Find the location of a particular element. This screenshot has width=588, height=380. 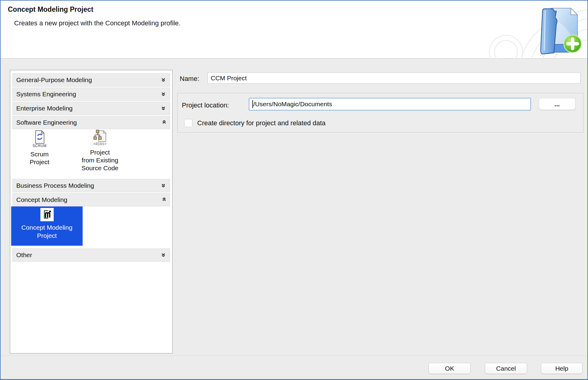

category-other: Other » is located at coordinates (91, 255).